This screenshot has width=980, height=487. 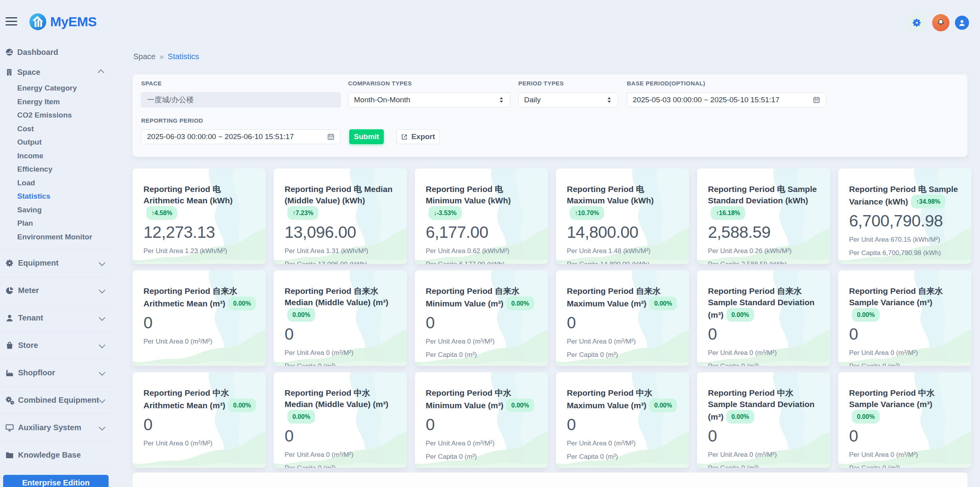 I want to click on stat-card: Reporting Period 电 Maximum Value (kWh)↑1…, so click(x=622, y=216).